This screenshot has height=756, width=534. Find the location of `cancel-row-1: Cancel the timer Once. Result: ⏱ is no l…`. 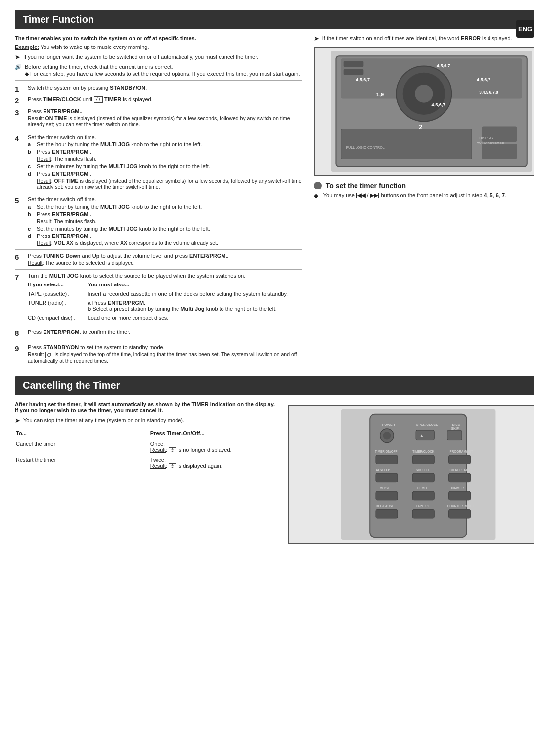

cancel-row-1: Cancel the timer Once. Result: ⏱ is no l… is located at coordinates (145, 447).